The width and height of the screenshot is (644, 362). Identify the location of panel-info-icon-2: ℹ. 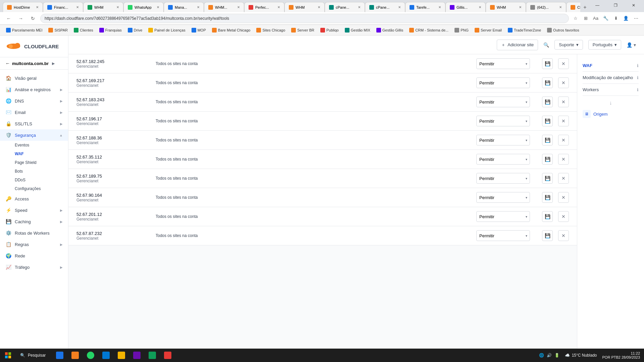
(638, 90).